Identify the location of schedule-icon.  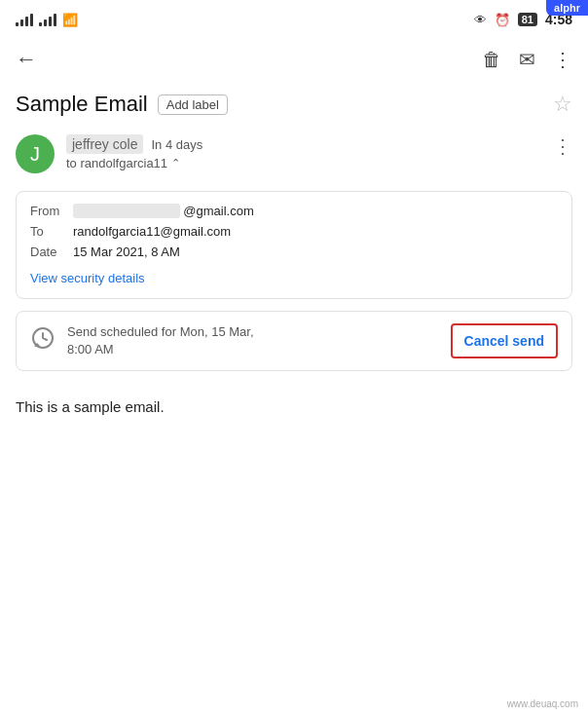
(43, 341).